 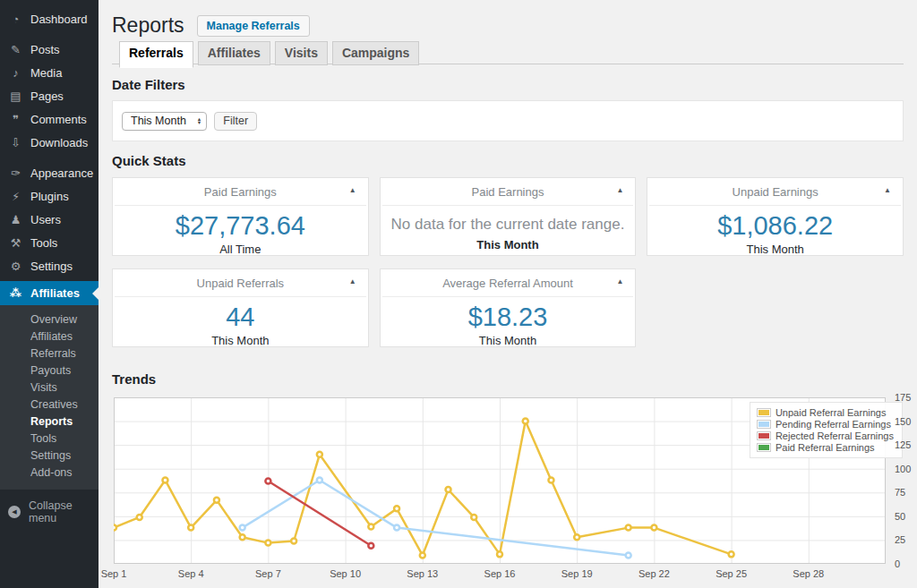 I want to click on downloads-icon: ⇩, so click(x=16, y=143).